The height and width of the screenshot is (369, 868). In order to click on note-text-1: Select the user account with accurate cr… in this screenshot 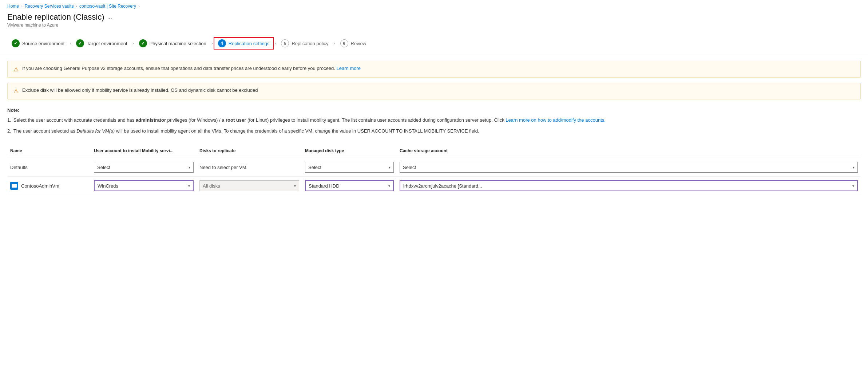, I will do `click(309, 120)`.